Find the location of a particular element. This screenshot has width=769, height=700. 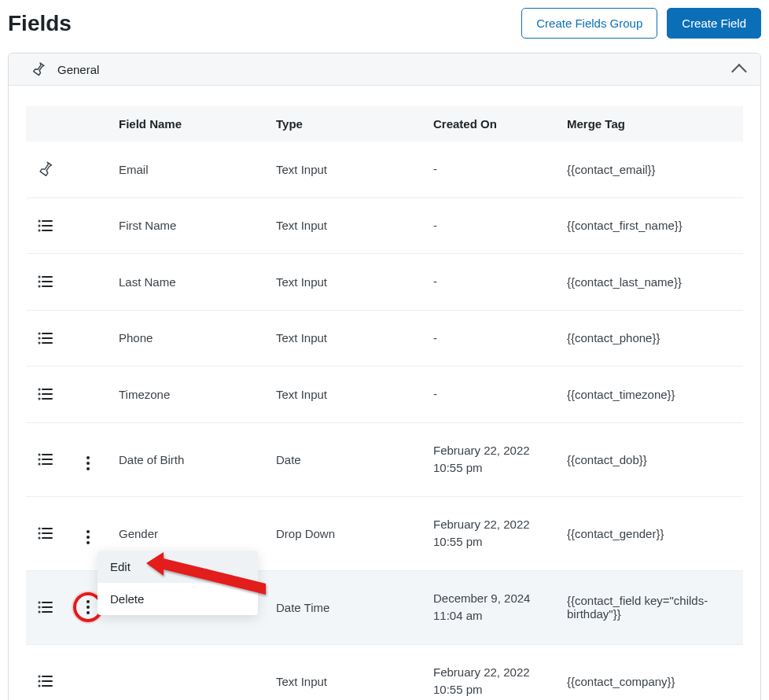

create-fields-group-button: Create Fields Group is located at coordinates (590, 24).